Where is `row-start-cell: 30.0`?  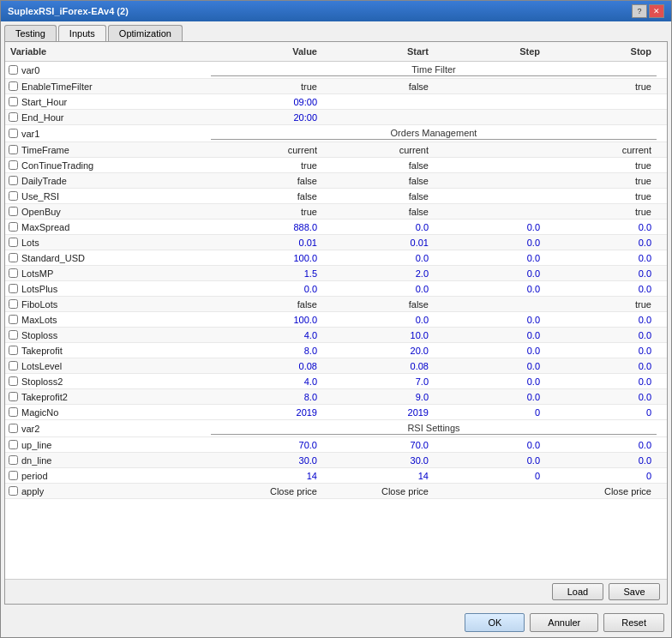 row-start-cell: 30.0 is located at coordinates (378, 460).